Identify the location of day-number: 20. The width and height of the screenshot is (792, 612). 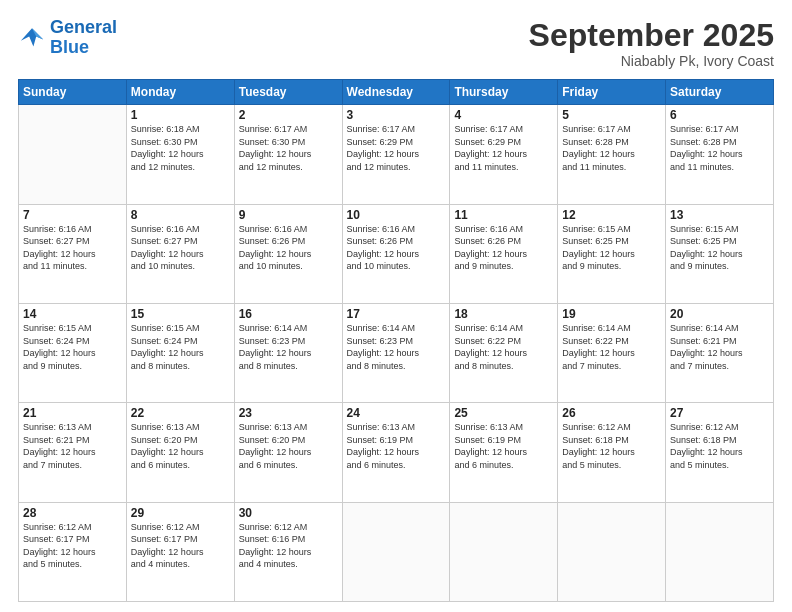
(720, 314).